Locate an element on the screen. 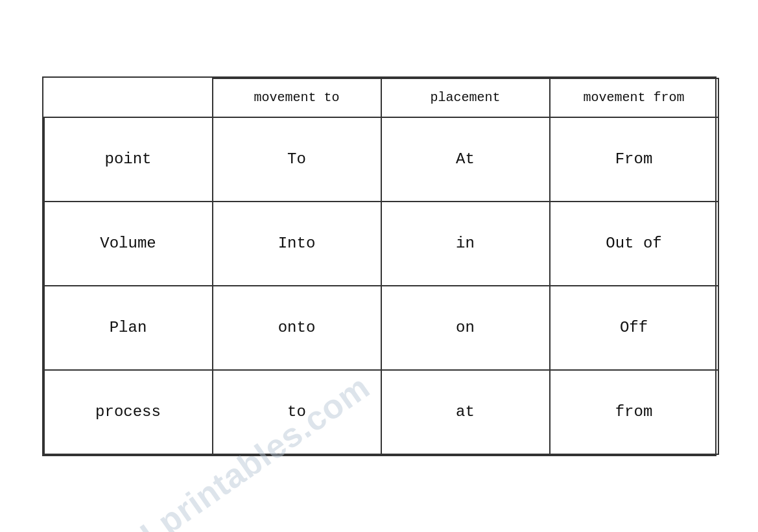  row-at-process: at is located at coordinates (466, 412).